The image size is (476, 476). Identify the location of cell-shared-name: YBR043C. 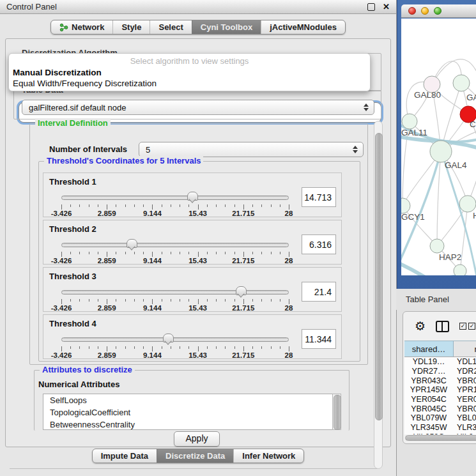
(429, 381).